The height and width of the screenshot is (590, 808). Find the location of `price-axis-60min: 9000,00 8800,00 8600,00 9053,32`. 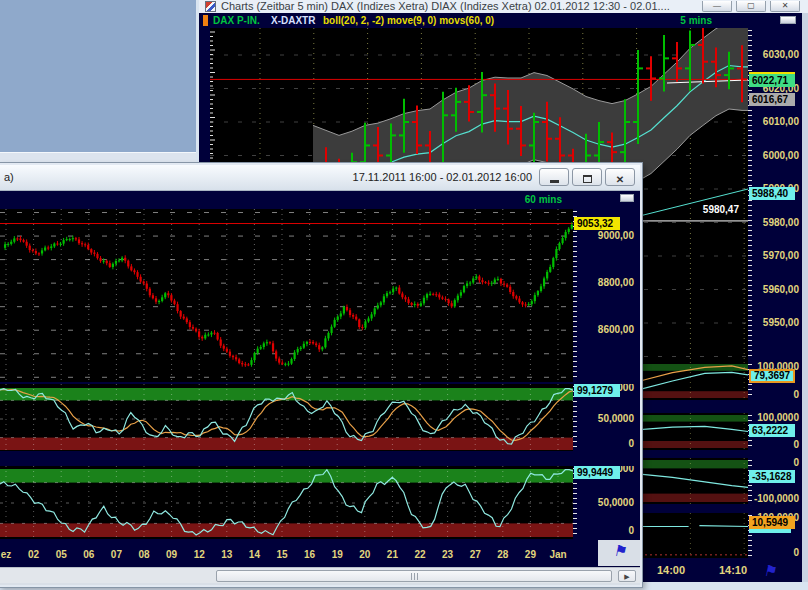

price-axis-60min: 9000,00 8800,00 8600,00 9053,32 is located at coordinates (606, 296).